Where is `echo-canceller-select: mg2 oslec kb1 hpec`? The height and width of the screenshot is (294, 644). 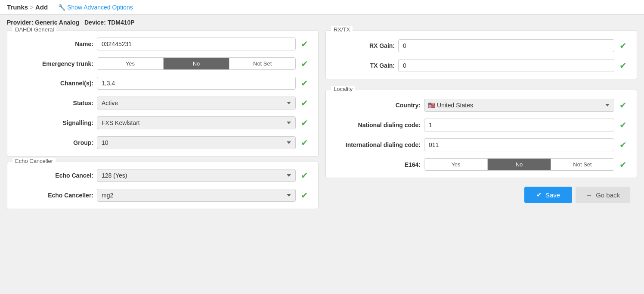
echo-canceller-select: mg2 oslec kb1 hpec is located at coordinates (196, 195).